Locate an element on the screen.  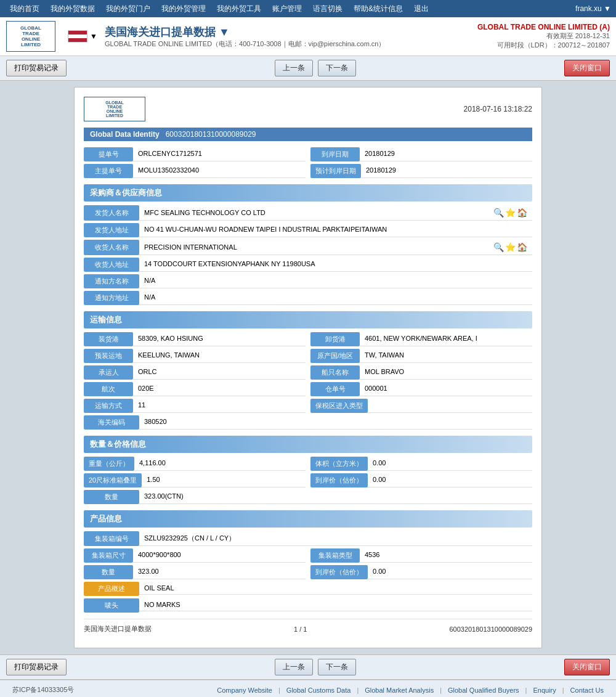
footer-market-analysis: Global Market Analysis is located at coordinates (399, 690).